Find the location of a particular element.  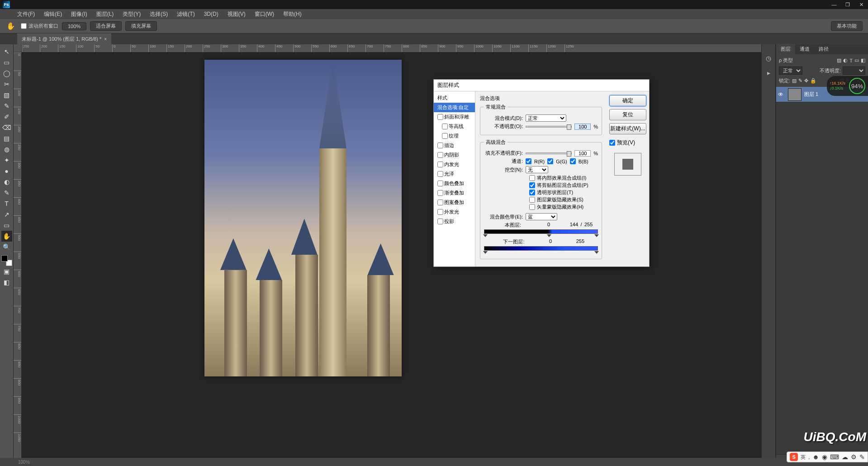

screen-mode-icon: ▣ is located at coordinates (7, 271).